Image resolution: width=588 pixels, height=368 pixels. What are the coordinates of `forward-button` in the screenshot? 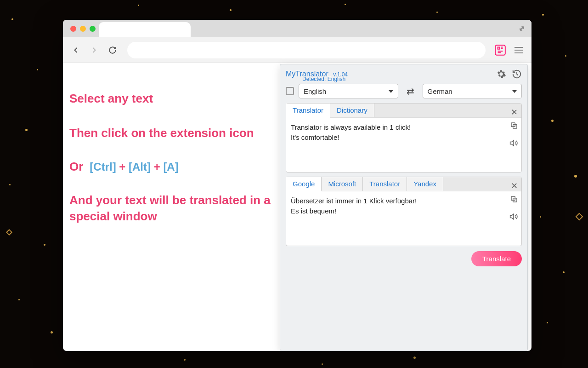 It's located at (94, 50).